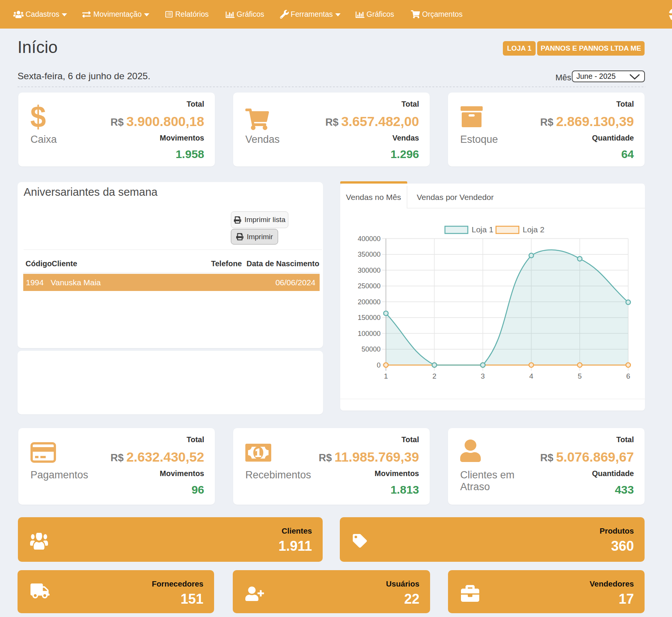  Describe the element at coordinates (434, 376) in the screenshot. I see `svg-text: 2` at that location.